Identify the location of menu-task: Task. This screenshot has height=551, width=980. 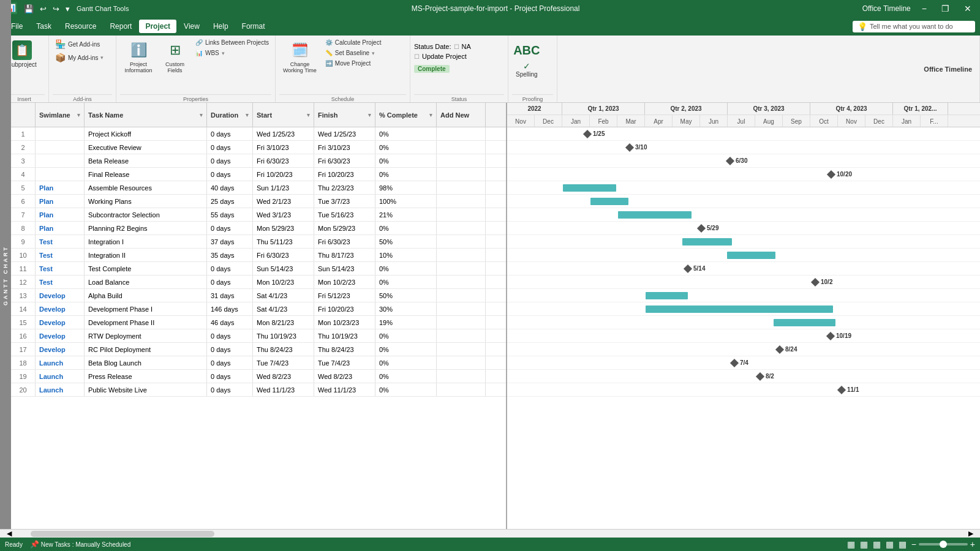
(44, 26).